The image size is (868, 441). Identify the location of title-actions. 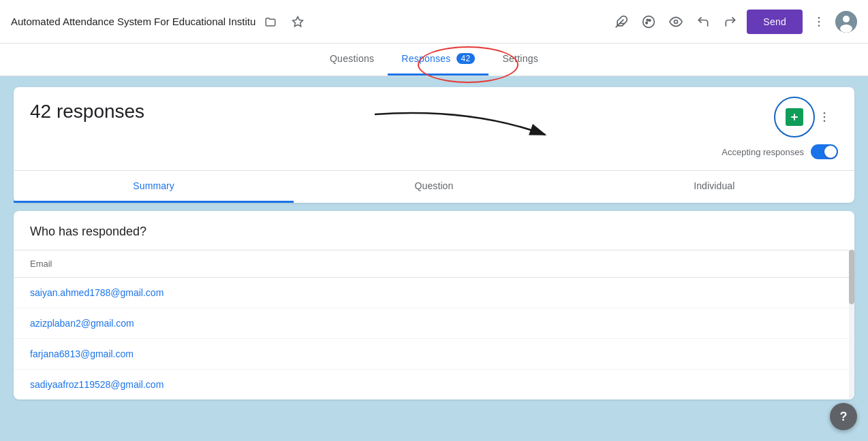
(284, 22).